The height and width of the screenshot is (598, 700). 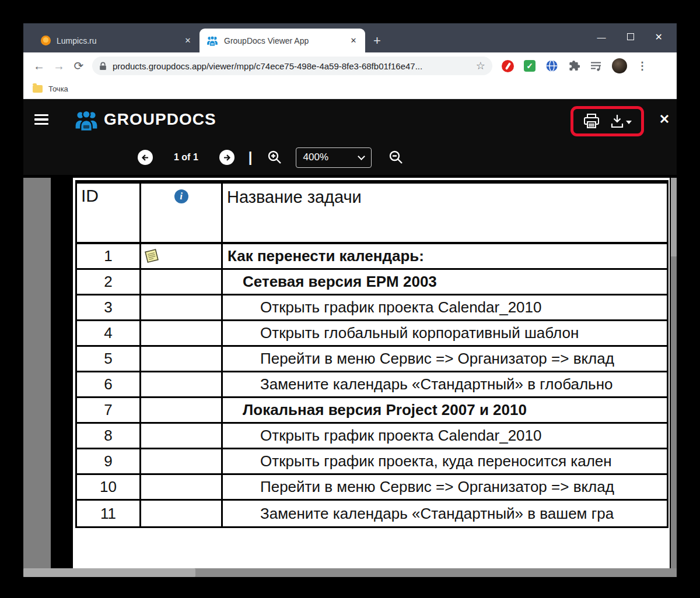 What do you see at coordinates (607, 121) in the screenshot?
I see `highlight-rectangle` at bounding box center [607, 121].